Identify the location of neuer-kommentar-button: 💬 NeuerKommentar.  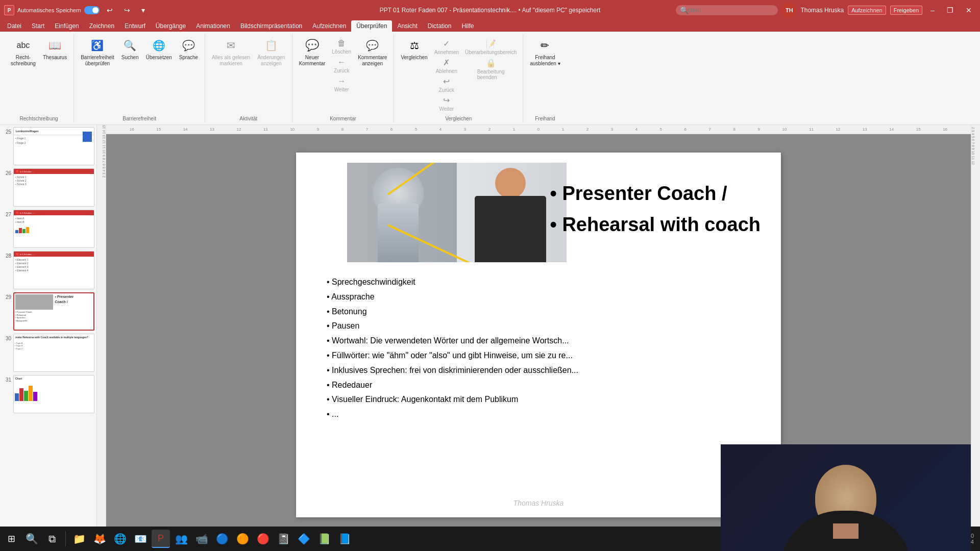
(312, 52).